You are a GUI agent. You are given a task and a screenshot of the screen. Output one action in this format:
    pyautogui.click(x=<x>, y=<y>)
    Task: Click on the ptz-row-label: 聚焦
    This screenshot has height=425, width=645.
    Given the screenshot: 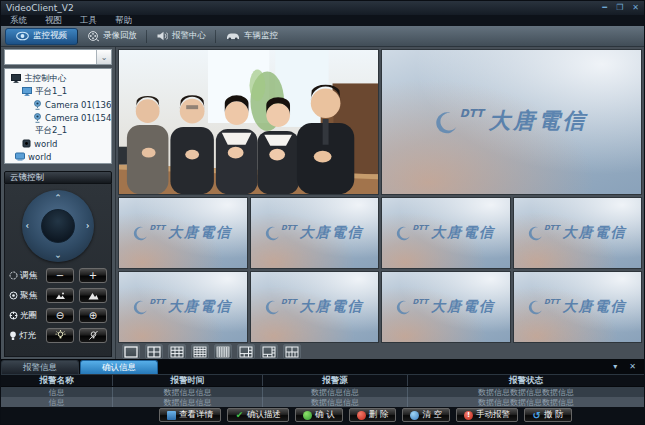 What is the action you would take?
    pyautogui.click(x=28, y=296)
    